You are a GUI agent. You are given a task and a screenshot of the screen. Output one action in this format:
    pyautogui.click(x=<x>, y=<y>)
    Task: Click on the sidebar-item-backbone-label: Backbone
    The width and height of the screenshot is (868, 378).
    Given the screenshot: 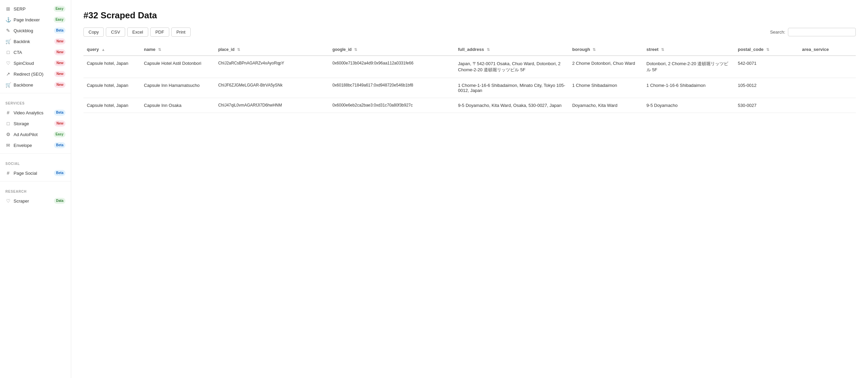 What is the action you would take?
    pyautogui.click(x=33, y=85)
    